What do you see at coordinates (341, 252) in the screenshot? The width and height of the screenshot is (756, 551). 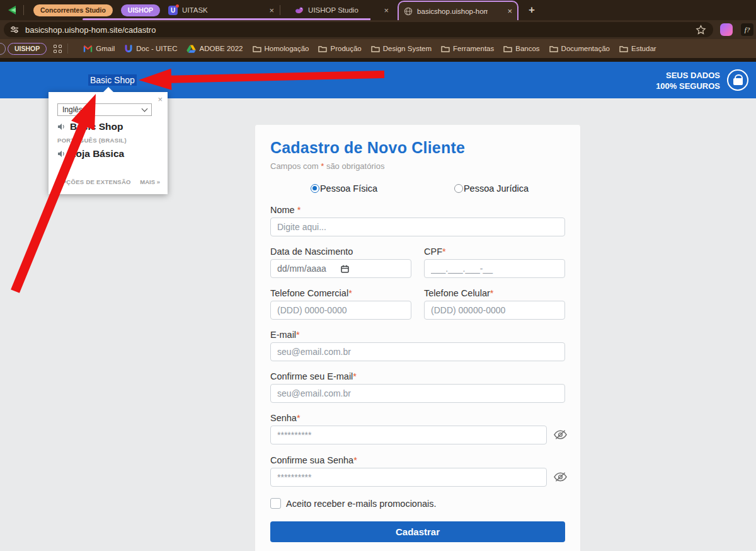 I see `data-nascimento-label: Data de Nascimento` at bounding box center [341, 252].